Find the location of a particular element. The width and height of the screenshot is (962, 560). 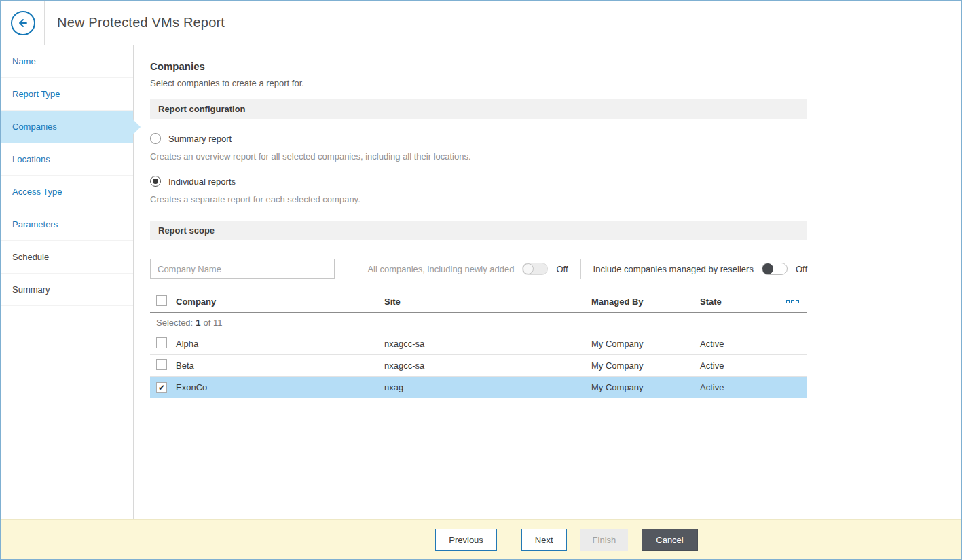

company-name-input is located at coordinates (242, 269).